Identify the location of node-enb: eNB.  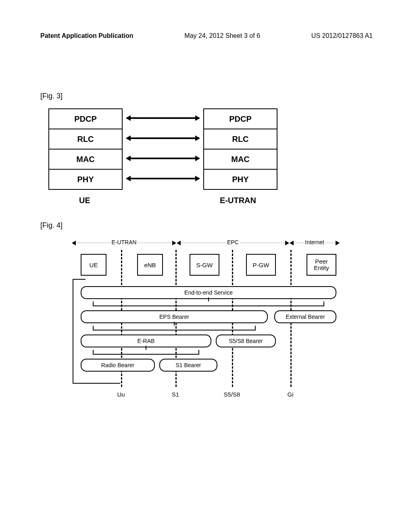
(150, 265).